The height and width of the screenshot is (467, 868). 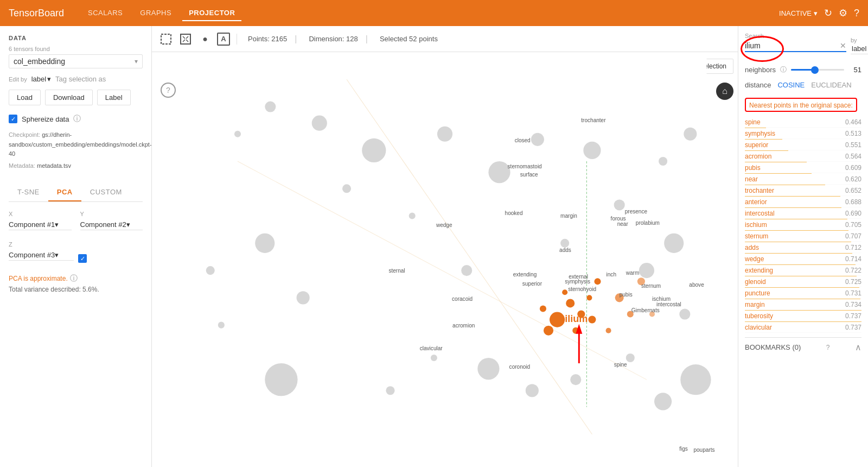 I want to click on nearest-title-wrapper: Nearest points in the original space:, so click(x=801, y=105).